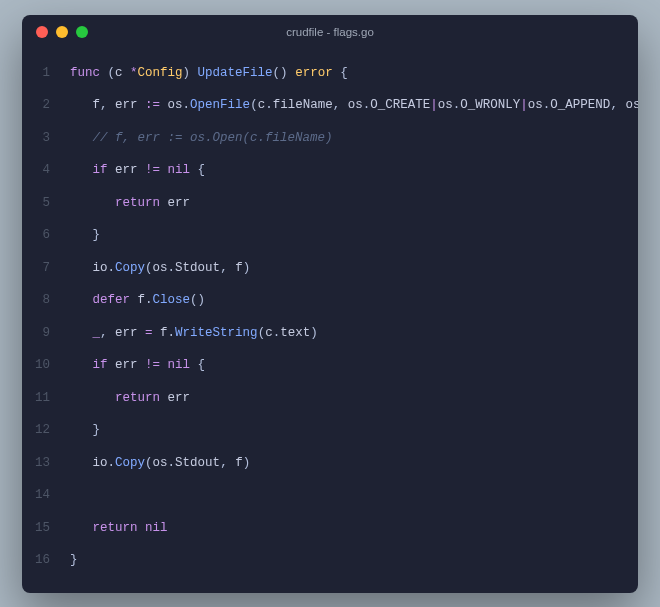 Image resolution: width=660 pixels, height=607 pixels. Describe the element at coordinates (330, 32) in the screenshot. I see `titlebar: crudfile - flags.go` at that location.